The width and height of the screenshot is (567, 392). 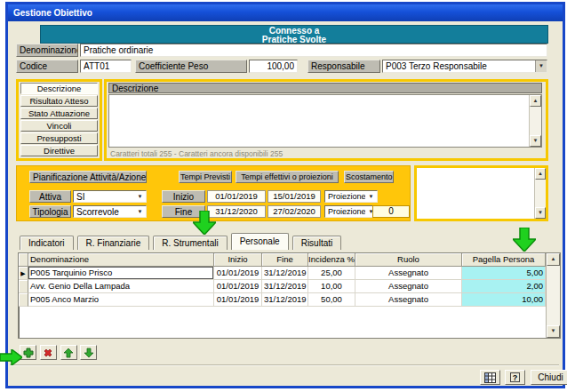 What do you see at coordinates (283, 286) in the screenshot?
I see `table-row: Avv. Genio Della Lampada 01/01/2019 31/1…` at bounding box center [283, 286].